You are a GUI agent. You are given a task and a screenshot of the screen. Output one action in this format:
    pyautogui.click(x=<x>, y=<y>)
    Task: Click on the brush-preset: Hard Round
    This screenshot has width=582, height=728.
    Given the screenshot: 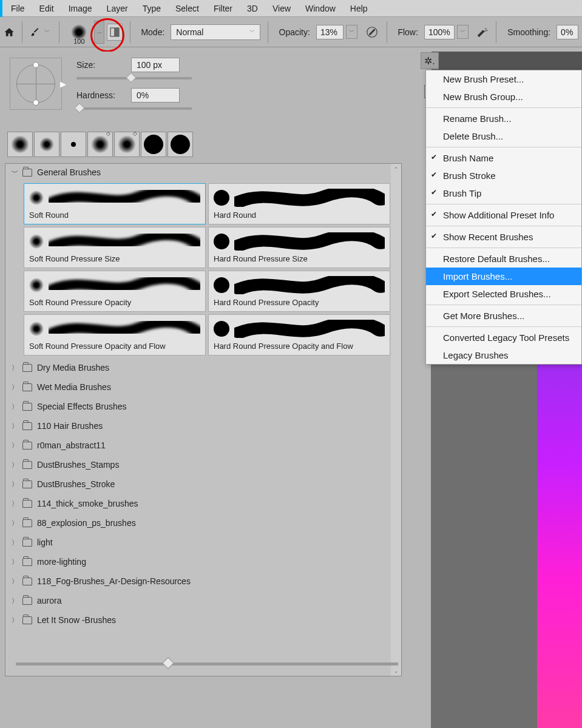 What is the action you would take?
    pyautogui.click(x=299, y=204)
    